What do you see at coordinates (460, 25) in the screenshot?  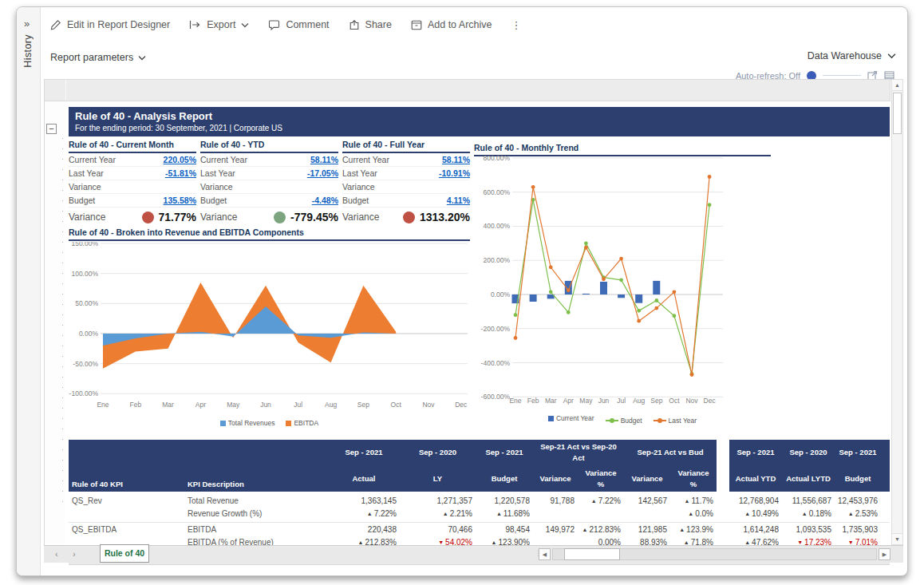 I see `archive-label: Add to Archive` at bounding box center [460, 25].